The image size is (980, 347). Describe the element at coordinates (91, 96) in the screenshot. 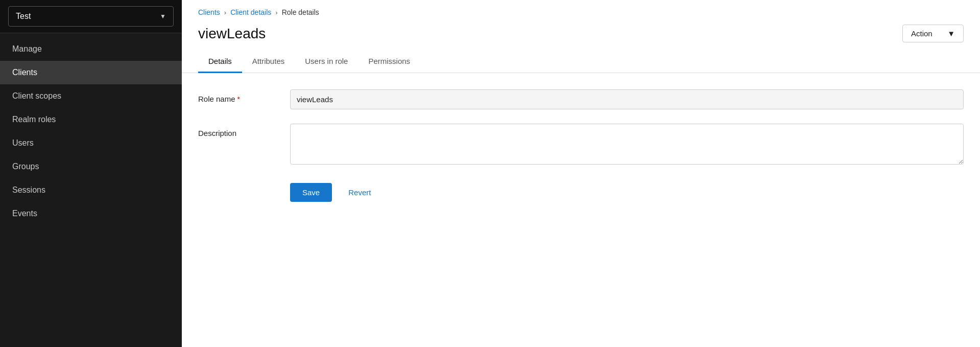

I see `sidebar-item-client-scopes: Client scopes` at that location.